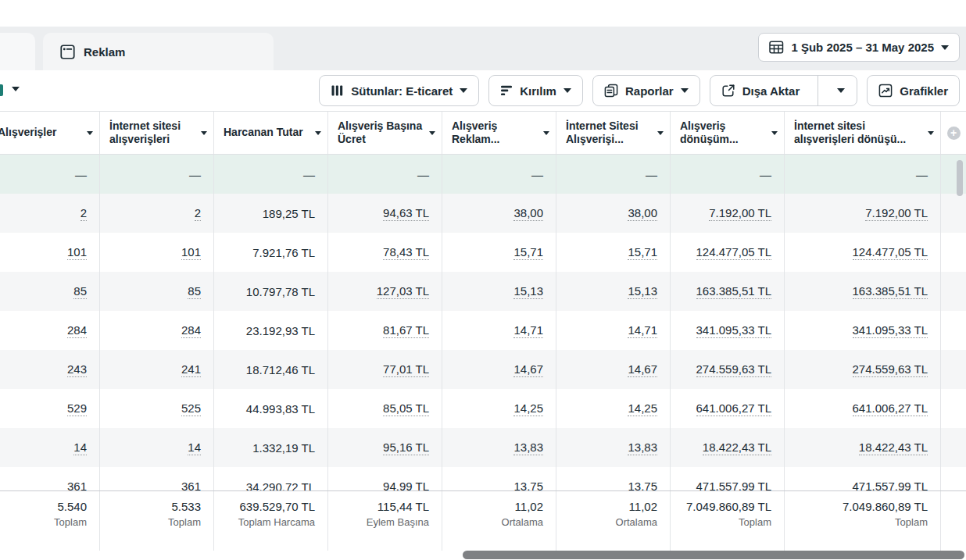 This screenshot has width=966, height=560. What do you see at coordinates (271, 133) in the screenshot?
I see `column-header: Harcanan Tutar` at bounding box center [271, 133].